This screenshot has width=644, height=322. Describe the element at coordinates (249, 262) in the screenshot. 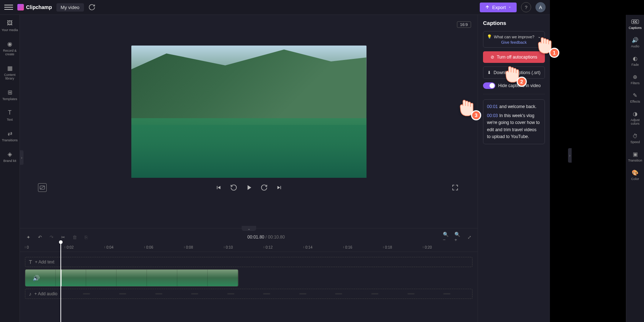

I see `track-text: T + Add text` at that location.